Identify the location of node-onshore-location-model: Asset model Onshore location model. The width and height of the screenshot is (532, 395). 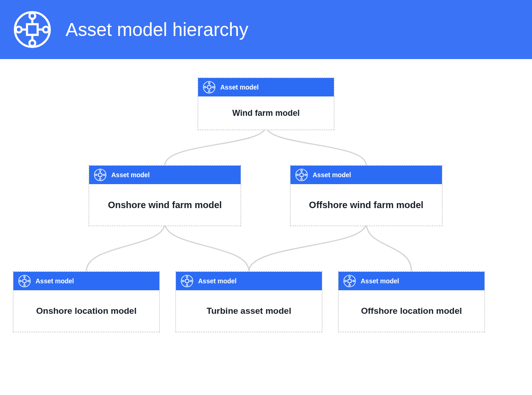
(86, 302).